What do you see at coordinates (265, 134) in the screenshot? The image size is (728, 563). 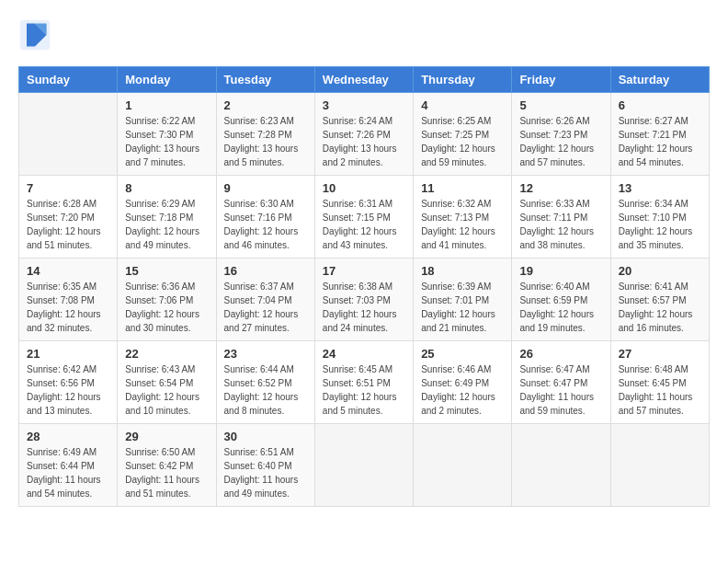 I see `calendar-cell: 2Sunrise: 6:23 AM Sunset: 7:28 PM Daylig…` at bounding box center [265, 134].